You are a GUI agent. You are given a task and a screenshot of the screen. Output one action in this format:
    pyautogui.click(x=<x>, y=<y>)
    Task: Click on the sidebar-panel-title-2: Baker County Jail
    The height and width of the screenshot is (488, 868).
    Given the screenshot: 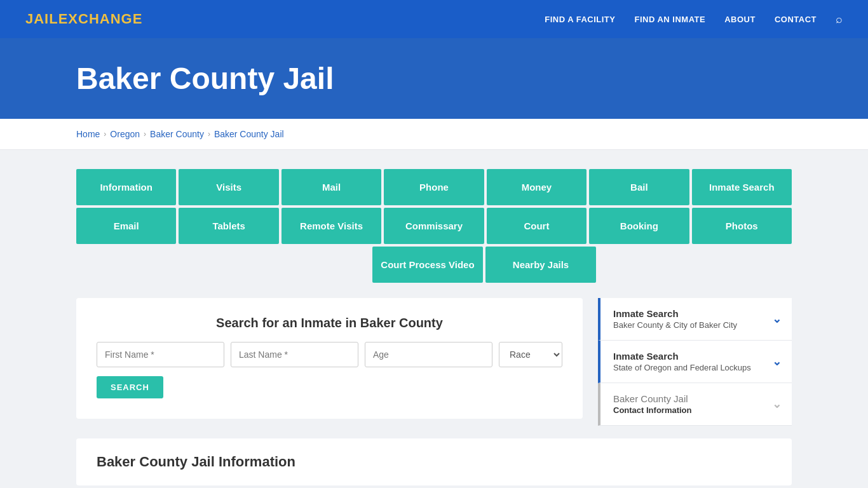 What is the action you would take?
    pyautogui.click(x=653, y=399)
    